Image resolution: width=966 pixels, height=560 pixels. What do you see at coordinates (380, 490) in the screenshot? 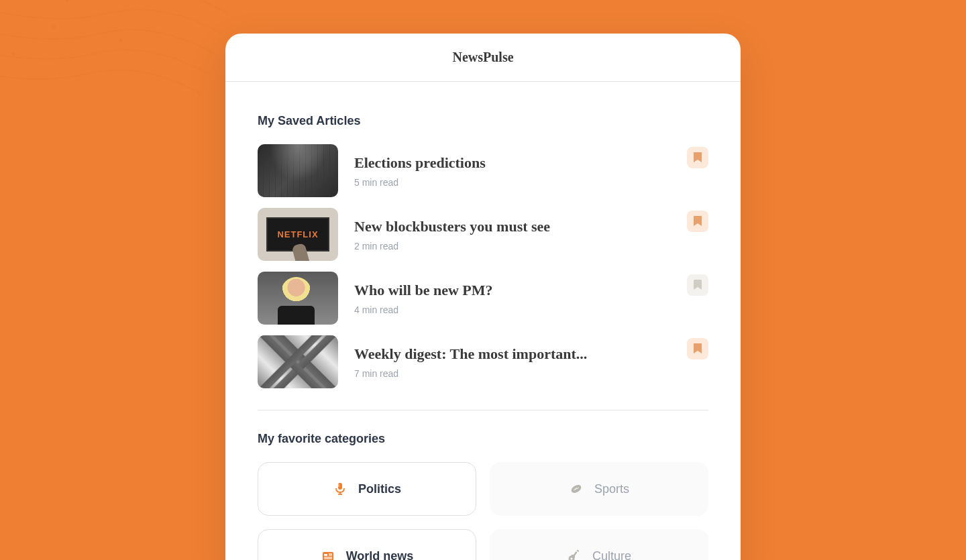
I see `category-label: Politics` at bounding box center [380, 490].